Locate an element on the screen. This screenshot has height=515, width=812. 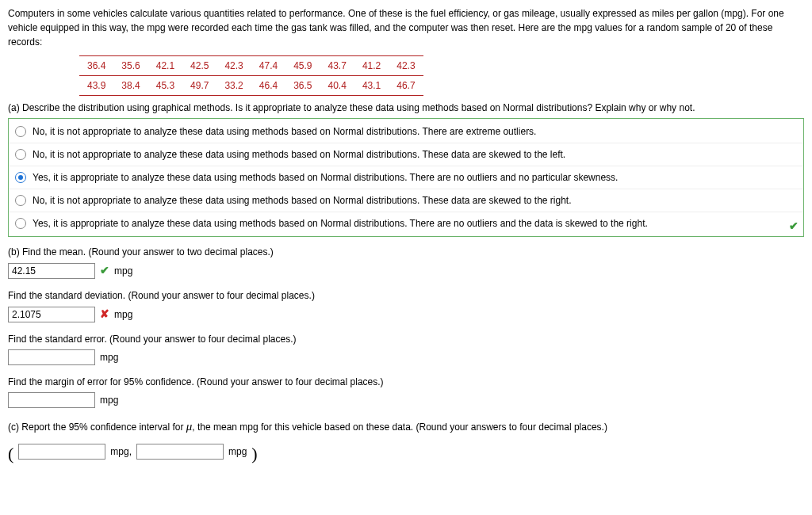
data-cell: 43.7 is located at coordinates (338, 67).